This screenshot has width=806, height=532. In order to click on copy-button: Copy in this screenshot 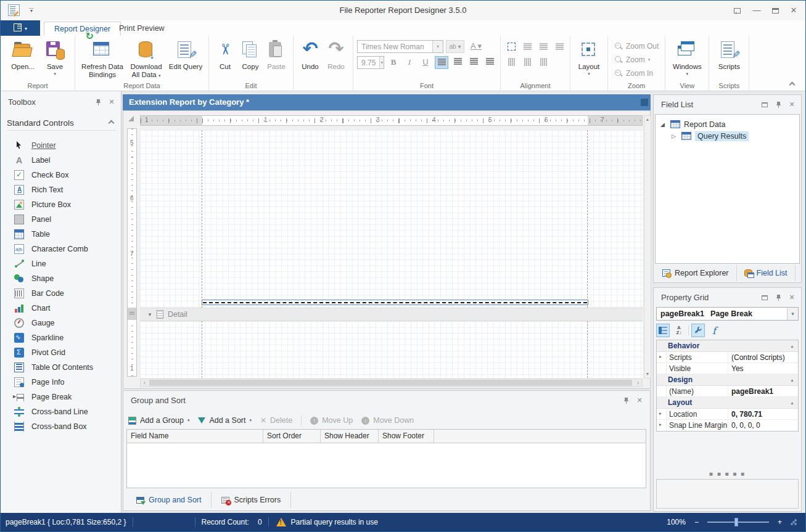, I will do `click(250, 55)`.